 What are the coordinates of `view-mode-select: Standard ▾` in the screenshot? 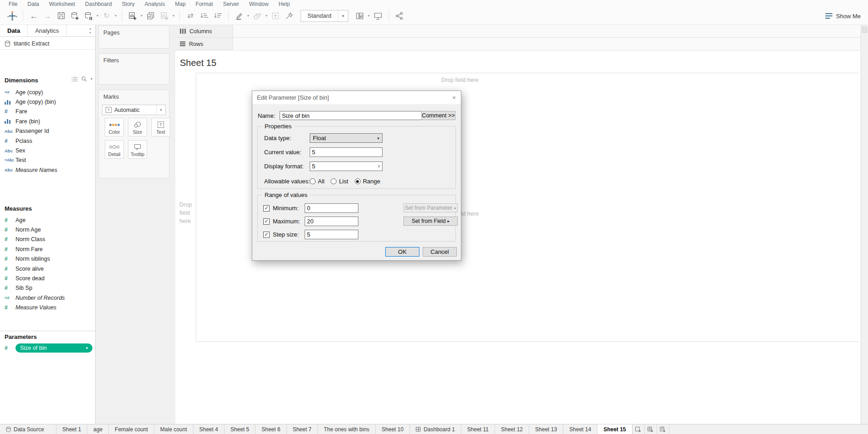 It's located at (324, 16).